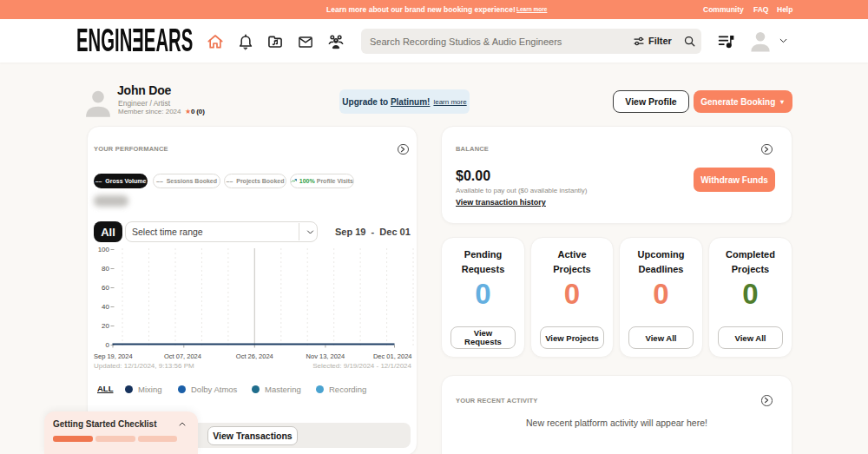 This screenshot has width=868, height=454. Describe the element at coordinates (106, 288) in the screenshot. I see `svg-text: 60` at that location.